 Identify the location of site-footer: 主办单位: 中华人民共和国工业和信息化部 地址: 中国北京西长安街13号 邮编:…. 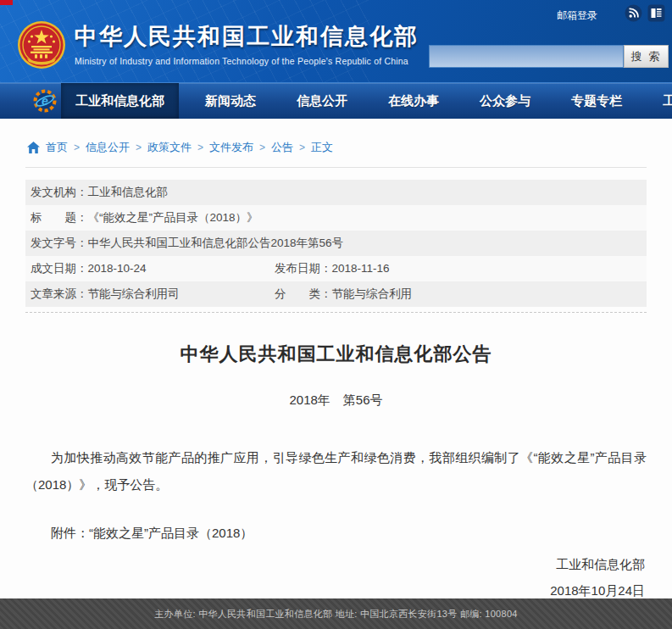
(336, 614).